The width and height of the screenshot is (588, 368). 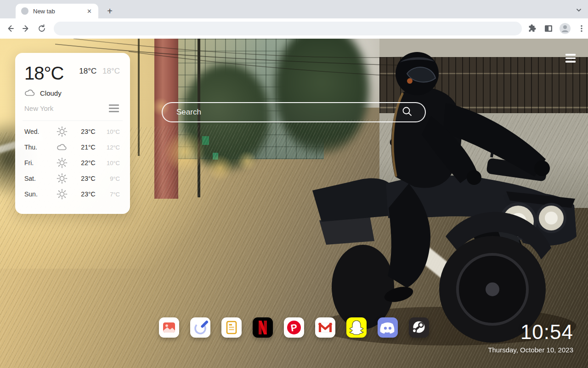 What do you see at coordinates (294, 328) in the screenshot?
I see `pinterest-icon: P` at bounding box center [294, 328].